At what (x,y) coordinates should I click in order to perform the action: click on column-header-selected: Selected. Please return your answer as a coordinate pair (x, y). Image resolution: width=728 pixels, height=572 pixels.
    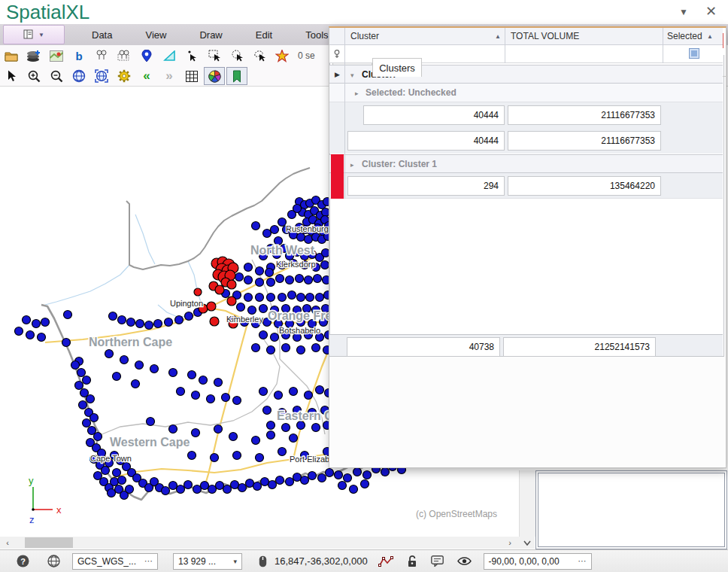
    Looking at the image, I should click on (684, 36).